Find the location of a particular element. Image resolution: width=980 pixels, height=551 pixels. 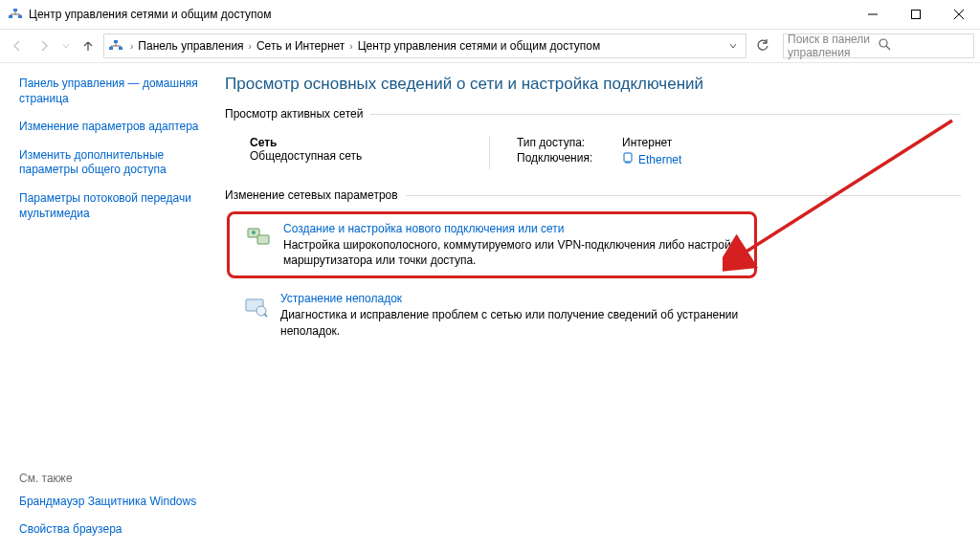

title-bar: Центр управления сетями и общим доступом is located at coordinates (490, 15).